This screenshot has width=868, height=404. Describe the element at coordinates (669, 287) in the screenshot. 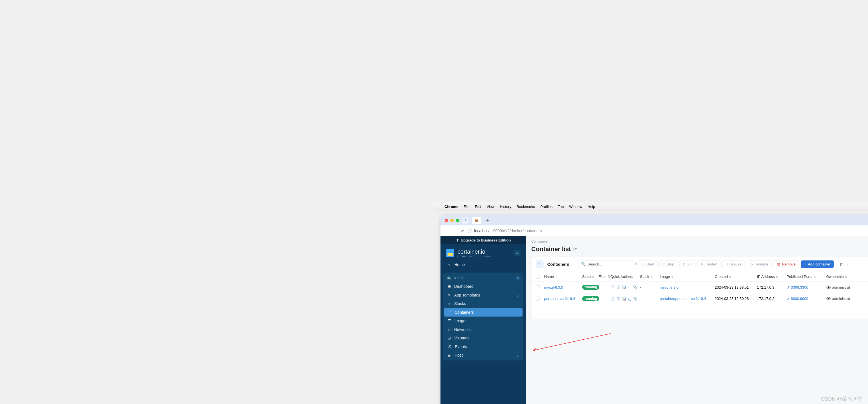

I see `image-link: mysql:8.3.0` at that location.